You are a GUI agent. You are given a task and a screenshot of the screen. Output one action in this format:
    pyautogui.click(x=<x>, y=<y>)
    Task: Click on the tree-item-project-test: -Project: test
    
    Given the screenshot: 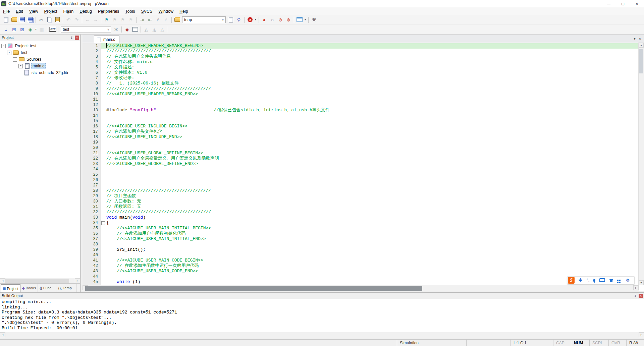 What is the action you would take?
    pyautogui.click(x=40, y=46)
    